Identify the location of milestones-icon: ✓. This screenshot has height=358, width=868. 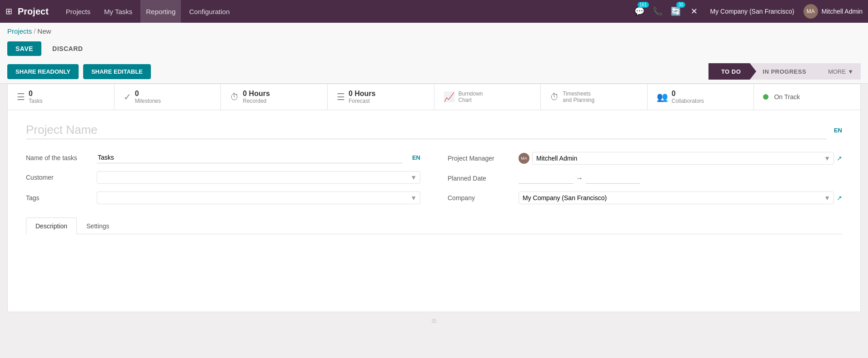
(127, 97).